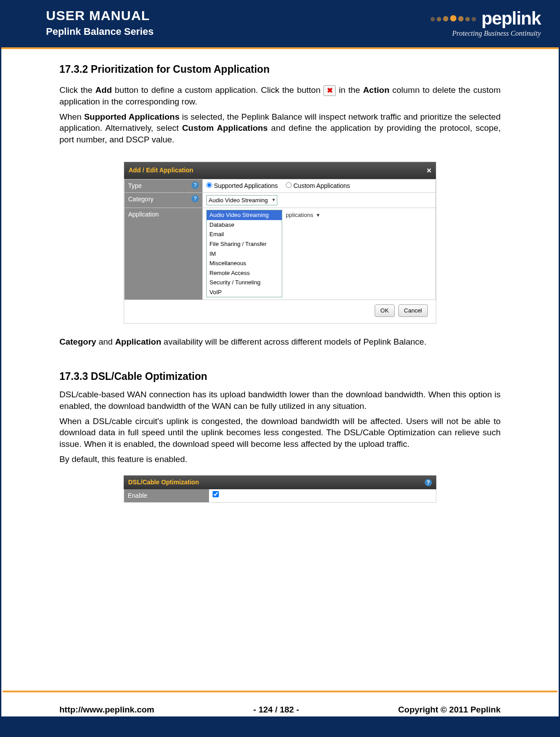 The height and width of the screenshot is (737, 560). Describe the element at coordinates (244, 215) in the screenshot. I see `dropdown-option: Audio Video Streaming` at that location.